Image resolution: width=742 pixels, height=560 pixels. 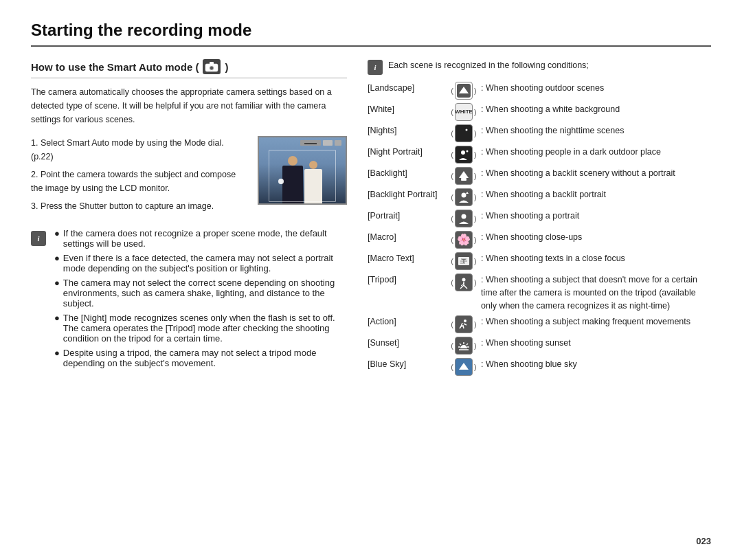 What do you see at coordinates (464, 346) in the screenshot?
I see `sunset-icon` at bounding box center [464, 346].